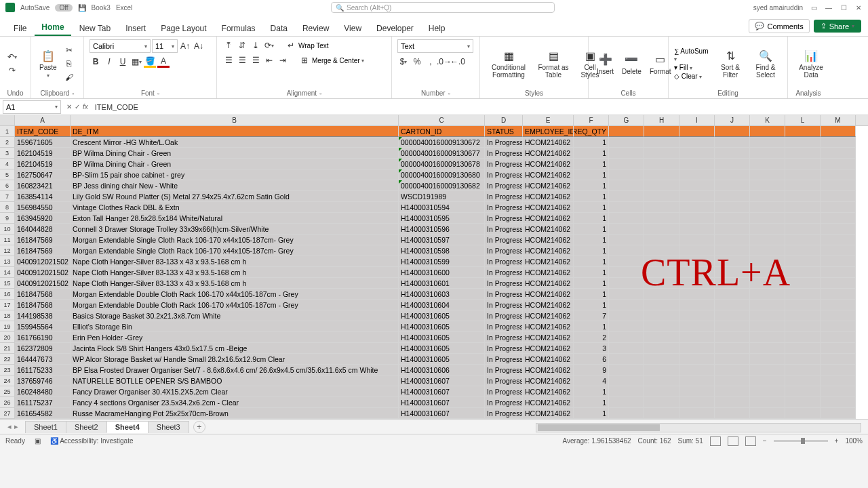 This screenshot has width=868, height=488. I want to click on cell-D24: In Progress, so click(504, 381).